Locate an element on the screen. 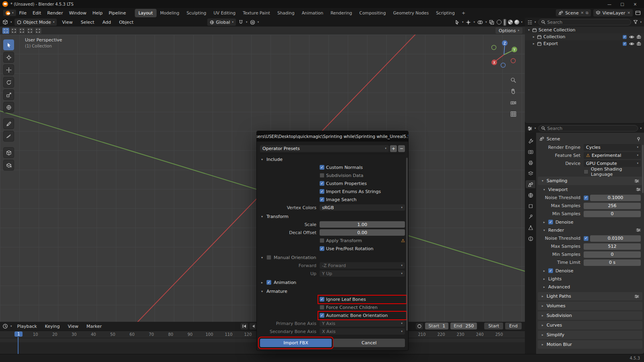 This screenshot has height=362, width=644. force-connect-children-checkbox is located at coordinates (322, 307).